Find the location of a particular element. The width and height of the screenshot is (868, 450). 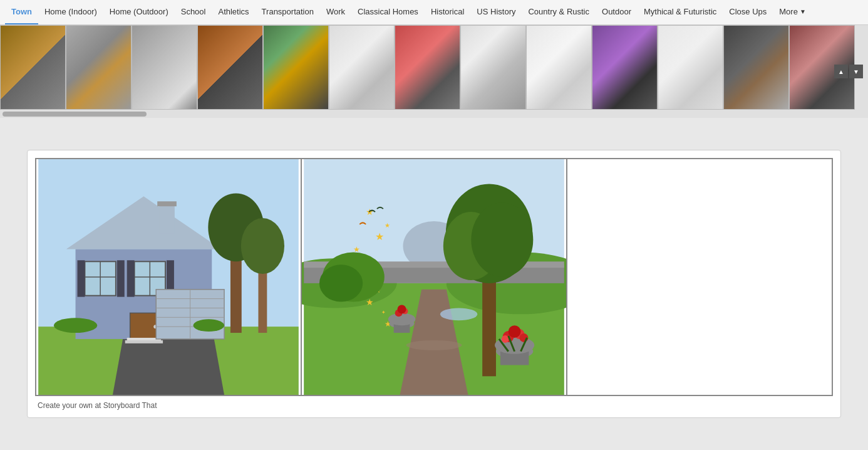

nav-item-transportation: Transportation is located at coordinates (288, 13).